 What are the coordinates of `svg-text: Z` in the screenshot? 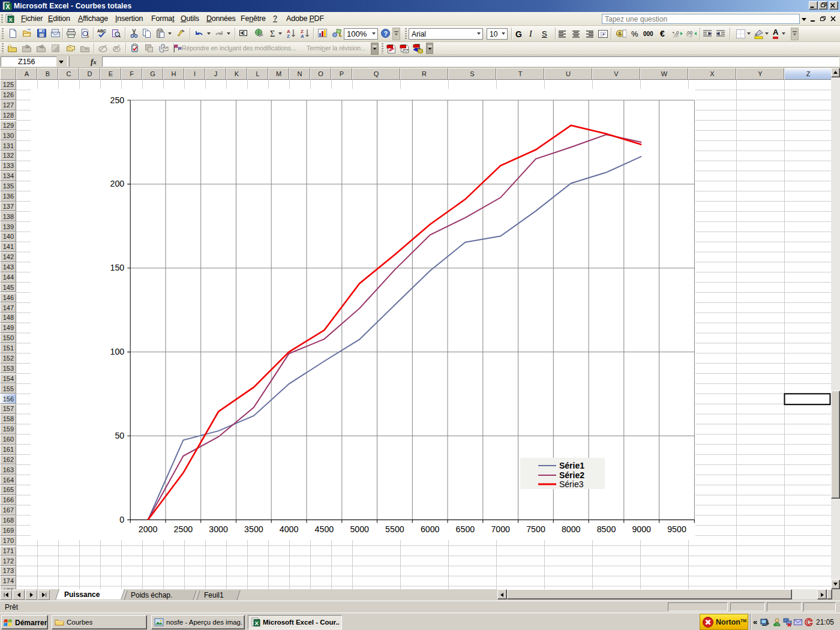 It's located at (288, 36).